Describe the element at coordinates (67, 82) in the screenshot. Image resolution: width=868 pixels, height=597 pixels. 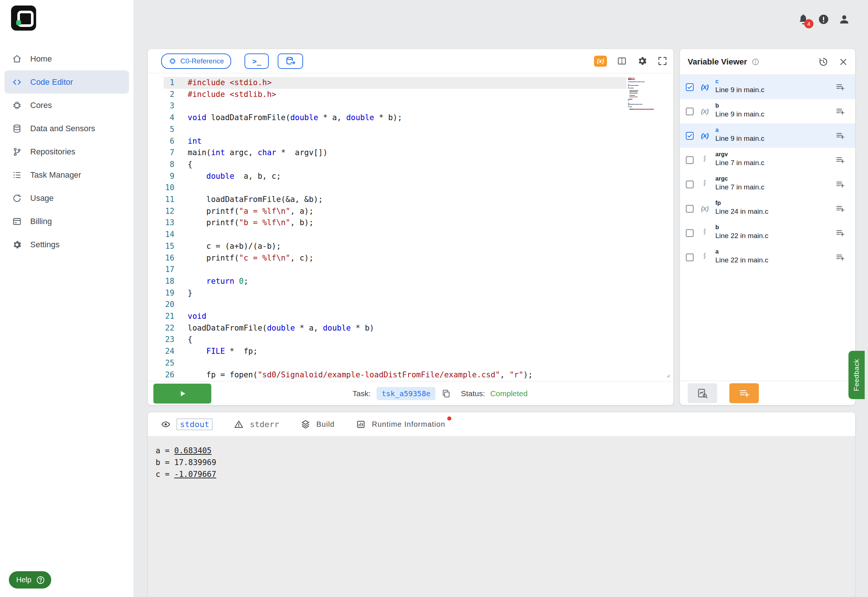
I see `sidebar-item-code-editor: Code Editor` at that location.